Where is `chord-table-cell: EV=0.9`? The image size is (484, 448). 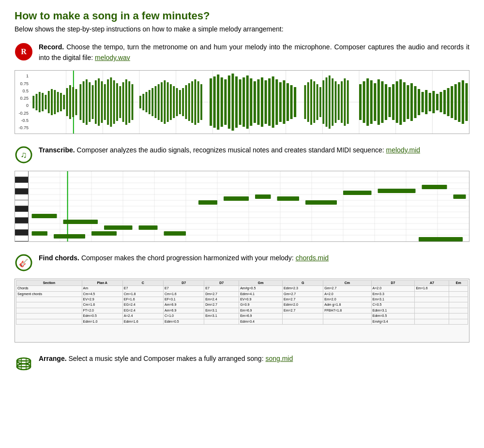
chord-table-cell: EV=0.9 is located at coordinates (261, 299).